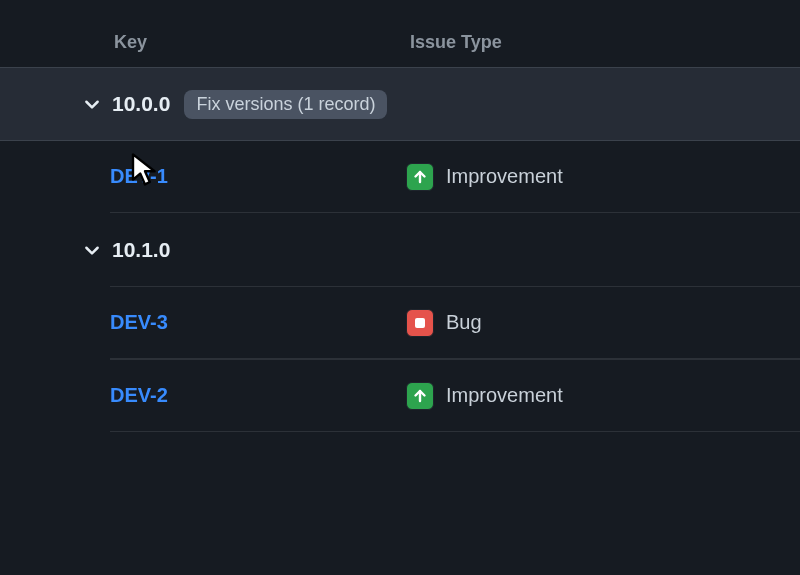 The height and width of the screenshot is (575, 800). Describe the element at coordinates (286, 104) in the screenshot. I see `fix-versions-badge: Fix versions (1 record)` at that location.